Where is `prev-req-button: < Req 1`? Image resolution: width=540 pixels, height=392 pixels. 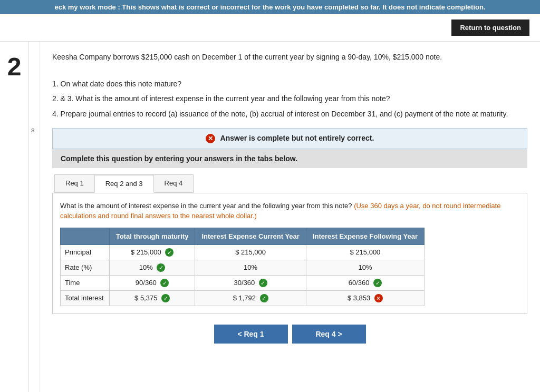 prev-req-button: < Req 1 is located at coordinates (251, 334).